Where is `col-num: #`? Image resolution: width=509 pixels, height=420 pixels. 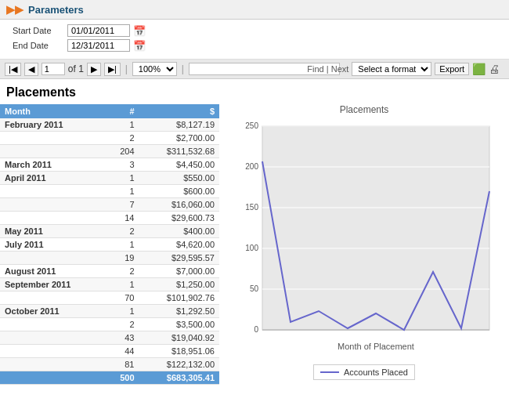
col-num: # is located at coordinates (122, 111).